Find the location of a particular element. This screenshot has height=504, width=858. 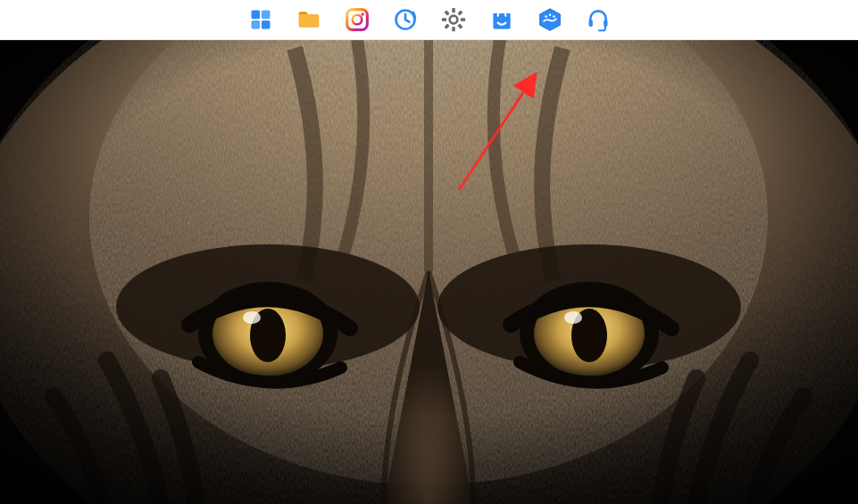

support-headset-icon is located at coordinates (598, 20).